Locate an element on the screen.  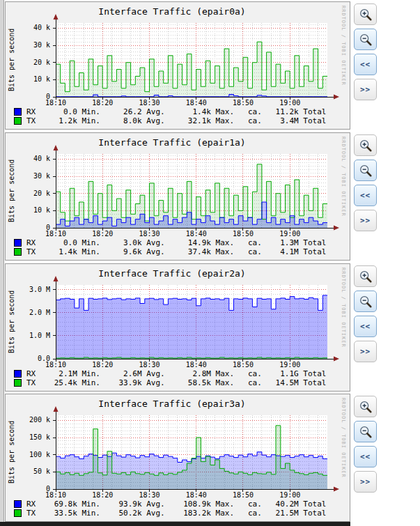
y-axis-tick-label: 100 k is located at coordinates (28, 454).